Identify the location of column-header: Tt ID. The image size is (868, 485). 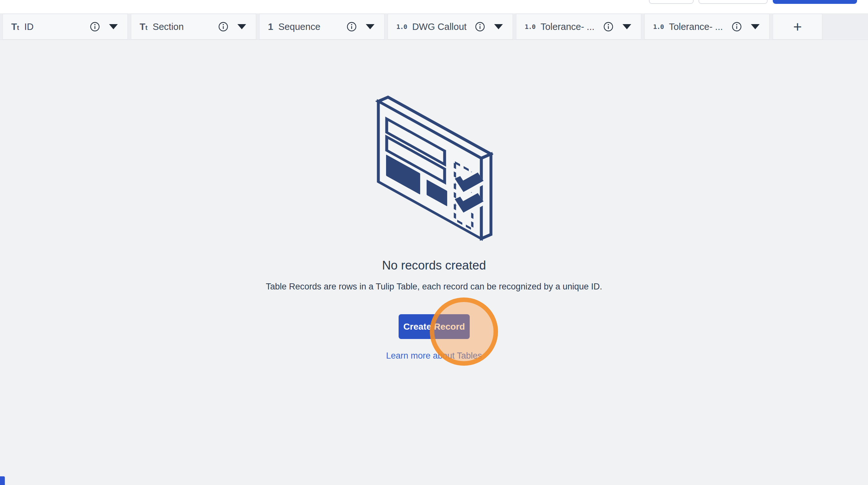
(65, 27).